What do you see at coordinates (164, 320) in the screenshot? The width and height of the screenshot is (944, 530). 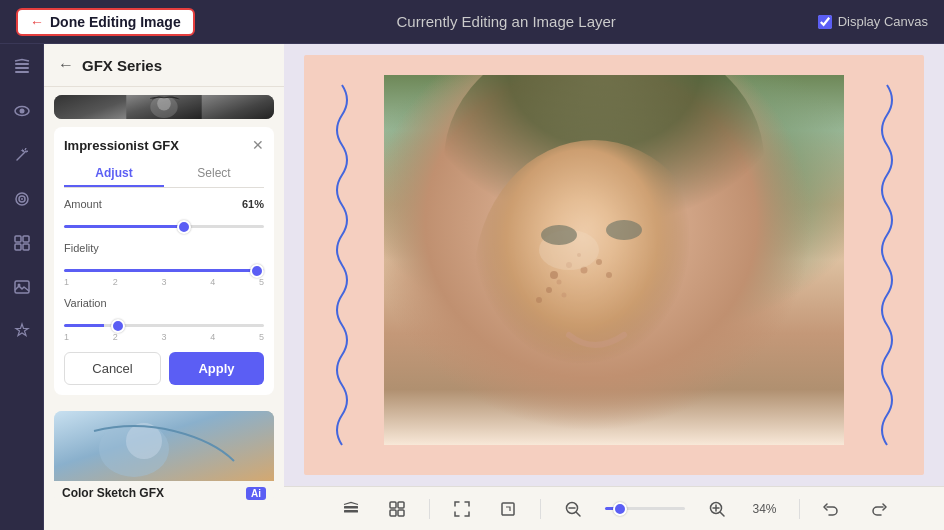 I see `variation-slider-group: Variation 12345` at bounding box center [164, 320].